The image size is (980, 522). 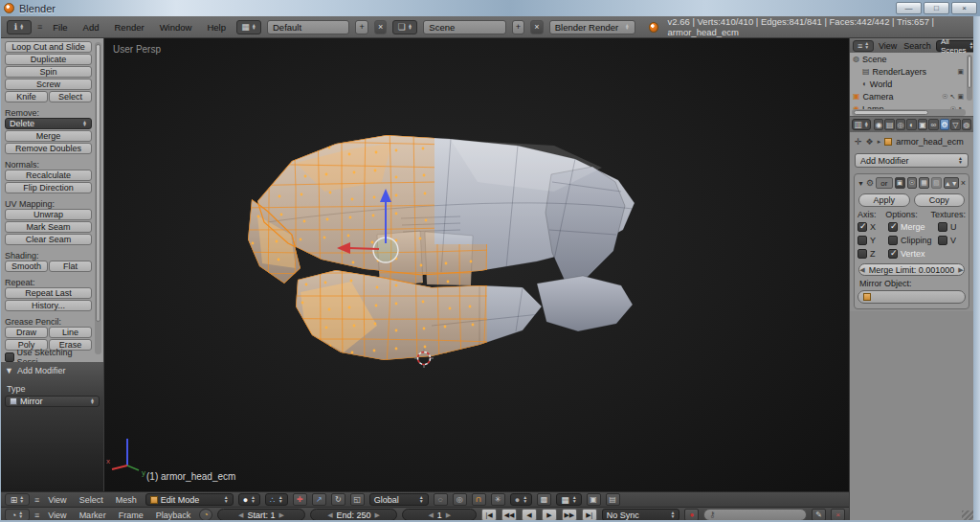 I want to click on orientation-select: Global▲▼, so click(x=399, y=500).